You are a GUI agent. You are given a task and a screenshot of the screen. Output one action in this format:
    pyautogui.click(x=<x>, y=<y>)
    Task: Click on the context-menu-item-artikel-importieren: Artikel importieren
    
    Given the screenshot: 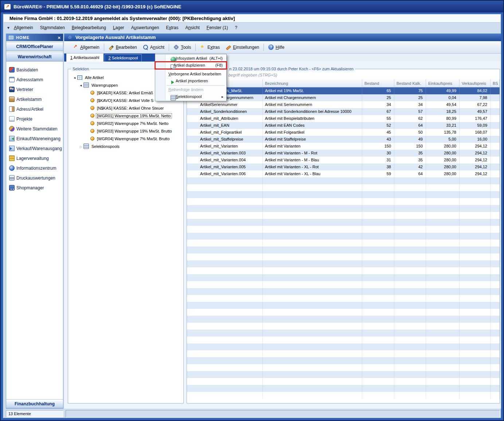 What is the action you would take?
    pyautogui.click(x=191, y=81)
    